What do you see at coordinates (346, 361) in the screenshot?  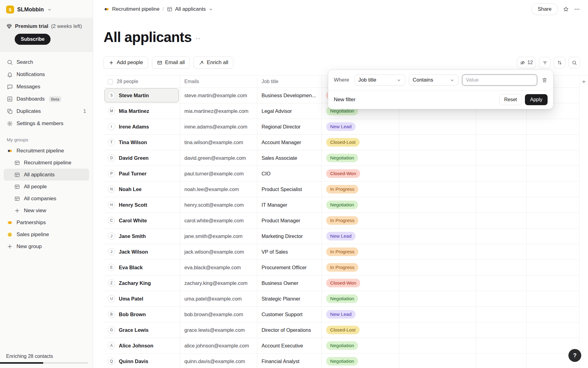 I see `table-row: Q Quinn Davis quinn.davis@example.com Fi…` at bounding box center [346, 361].